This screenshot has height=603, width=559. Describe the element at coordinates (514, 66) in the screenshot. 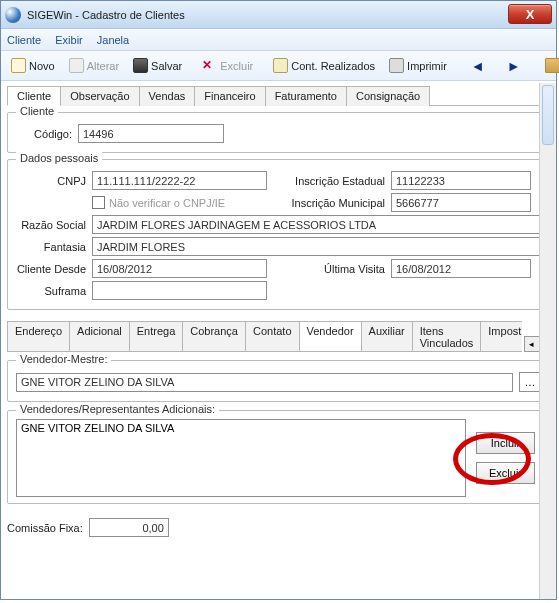

I see `toolbar-next: ►` at that location.